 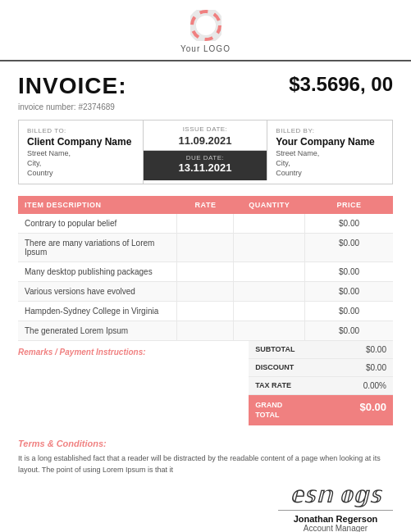 I want to click on remarks-section: Remarks / Payment Instructions:, so click(x=133, y=384).